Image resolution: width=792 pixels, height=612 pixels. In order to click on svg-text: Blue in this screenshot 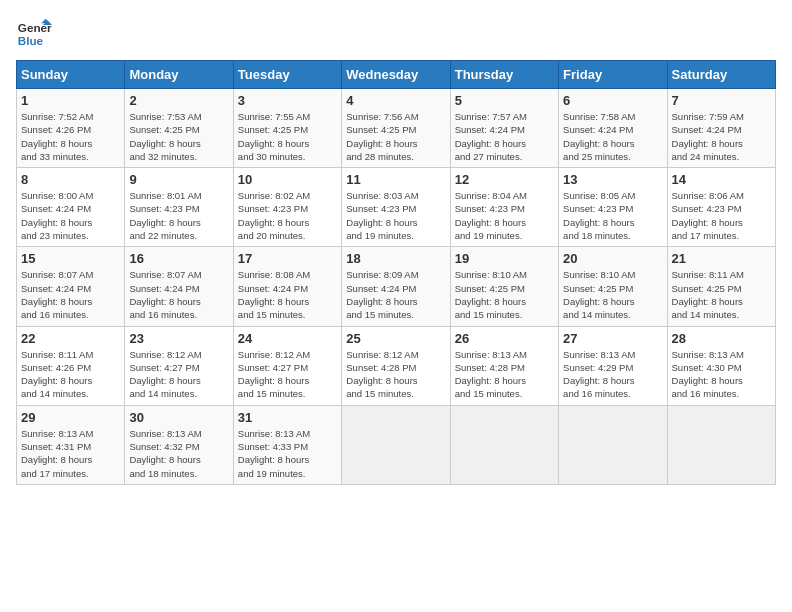, I will do `click(31, 40)`.